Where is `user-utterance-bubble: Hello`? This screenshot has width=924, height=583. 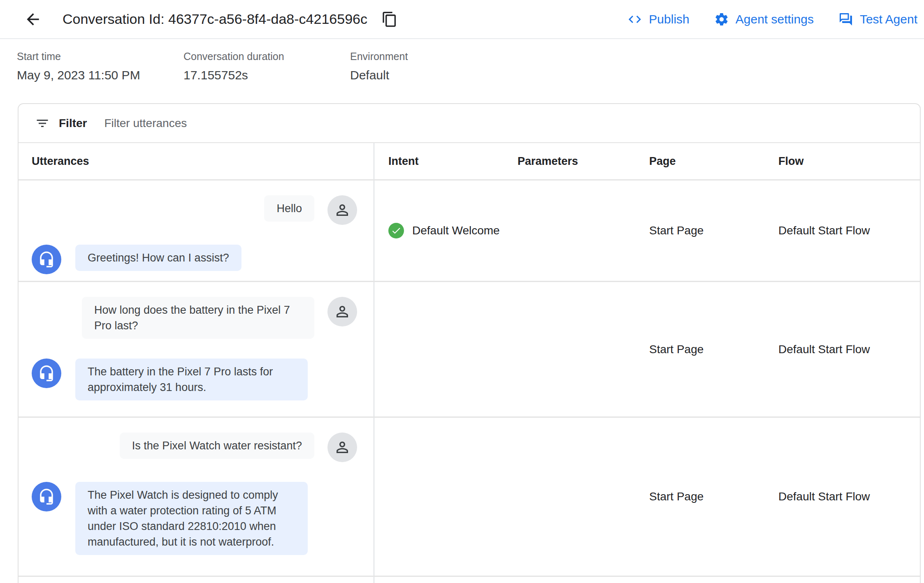 user-utterance-bubble: Hello is located at coordinates (289, 208).